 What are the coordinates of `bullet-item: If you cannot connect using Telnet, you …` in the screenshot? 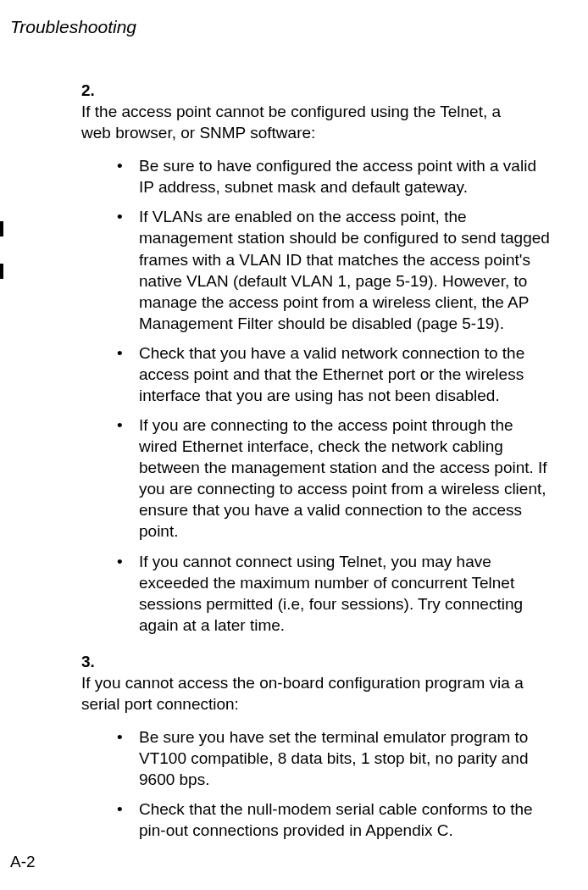 It's located at (318, 593).